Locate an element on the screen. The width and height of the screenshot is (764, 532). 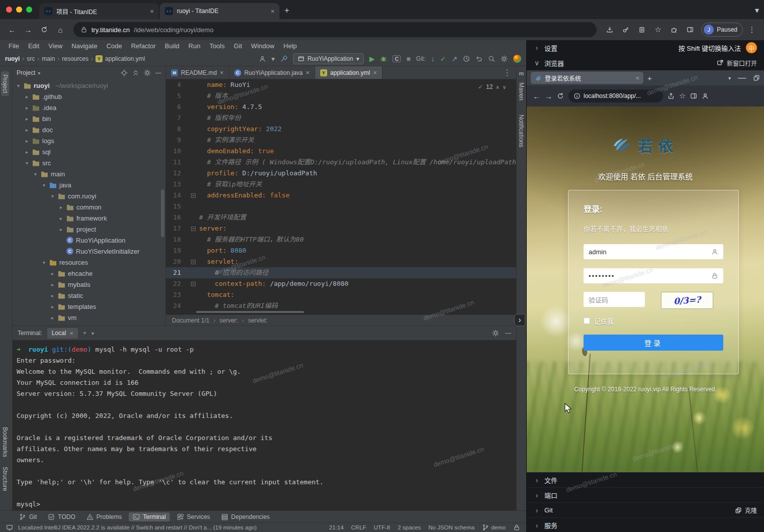
profile-button: J Paused is located at coordinates (722, 30).